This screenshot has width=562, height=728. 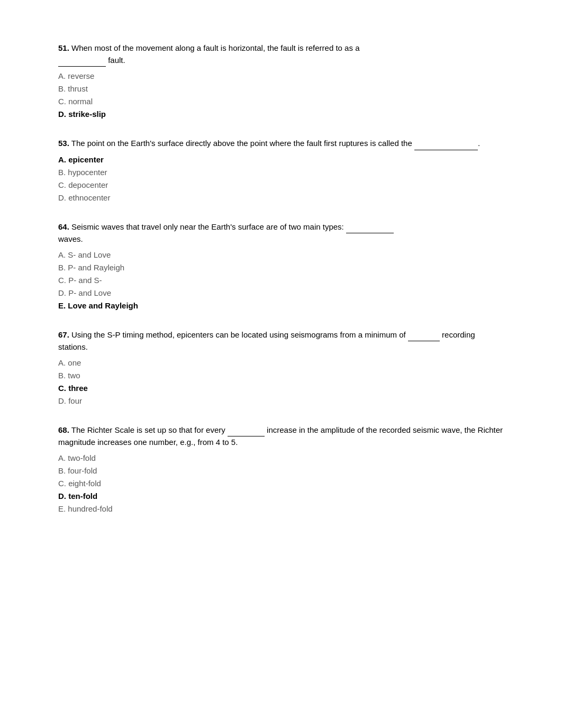 What do you see at coordinates (281, 368) in the screenshot?
I see `question-block-q67: 67. Using the S-P timing method, epicent…` at bounding box center [281, 368].